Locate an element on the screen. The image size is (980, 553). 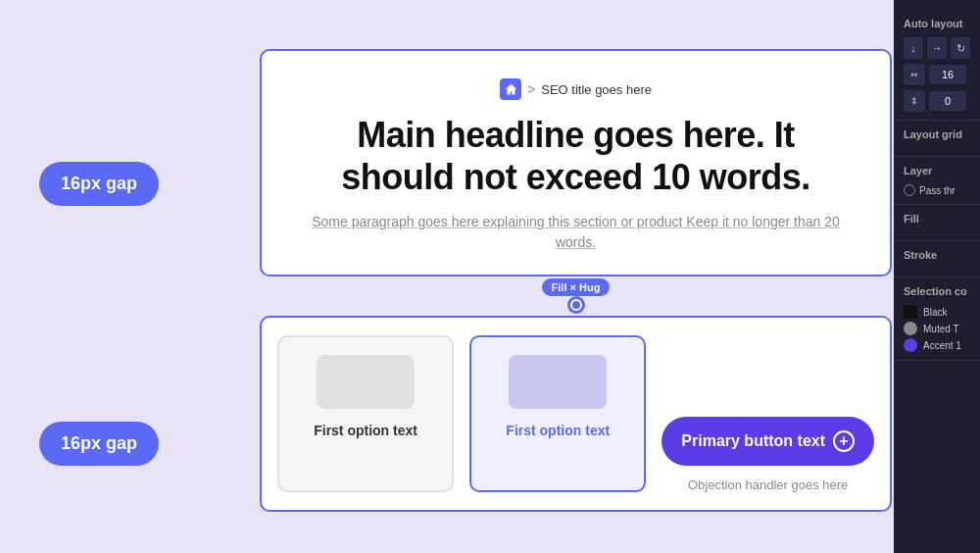
primary-area: Primary button text + Objection handler … is located at coordinates (768, 455).